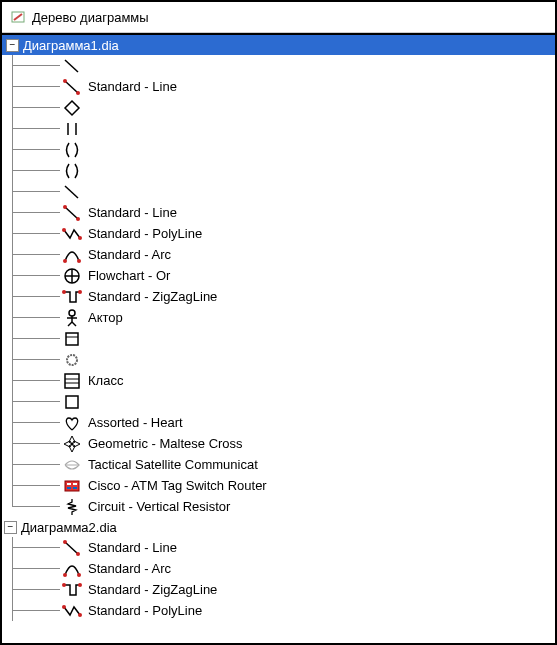 The height and width of the screenshot is (645, 557). Describe the element at coordinates (159, 506) in the screenshot. I see `tree-item-label: Circuit - Vertical Resistor` at that location.